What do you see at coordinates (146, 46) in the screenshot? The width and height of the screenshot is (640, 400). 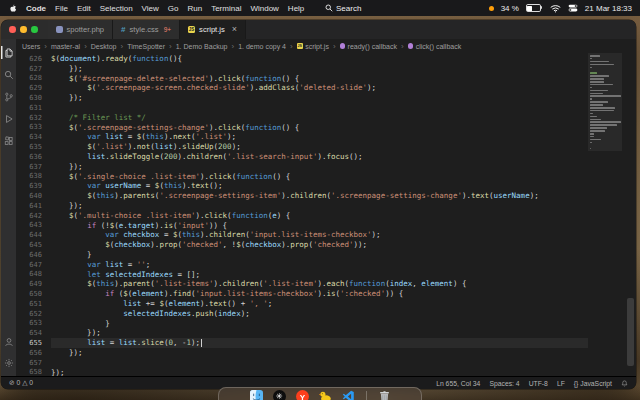 I see `breadcrumb-item: TimeSpotter` at bounding box center [146, 46].